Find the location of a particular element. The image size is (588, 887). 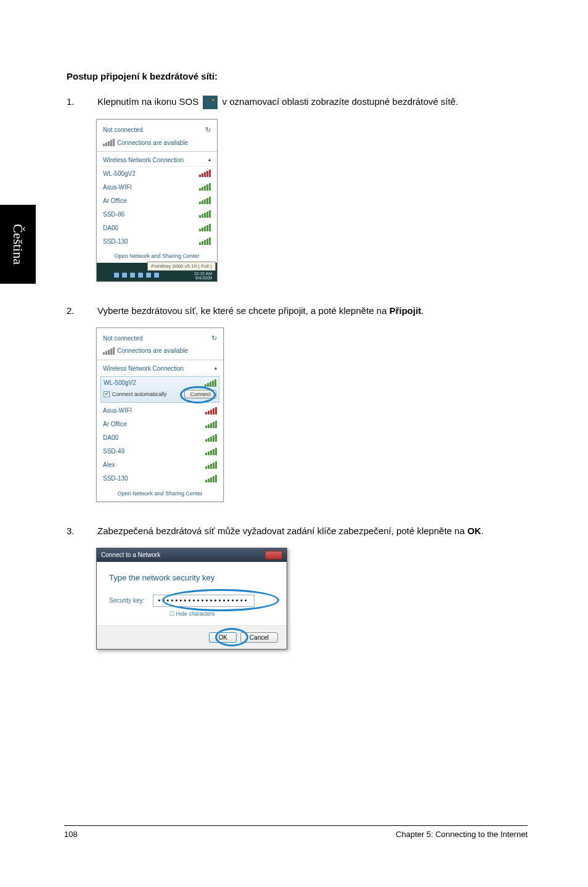

step-number: 1. is located at coordinates (82, 102).